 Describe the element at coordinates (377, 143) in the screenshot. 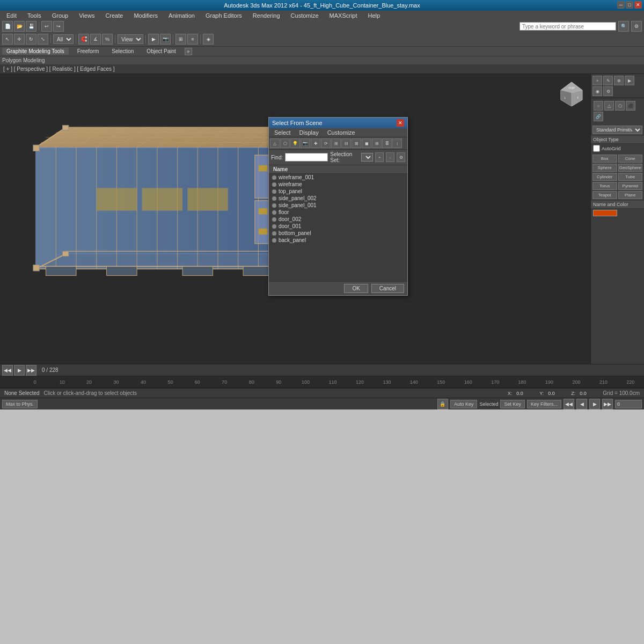

I see `dialog-tb-expand: ⊞` at that location.